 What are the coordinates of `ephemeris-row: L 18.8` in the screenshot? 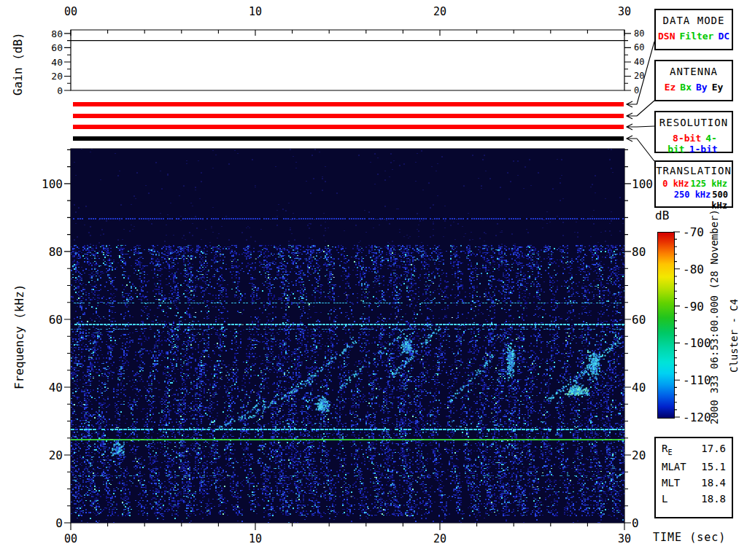 It's located at (694, 499).